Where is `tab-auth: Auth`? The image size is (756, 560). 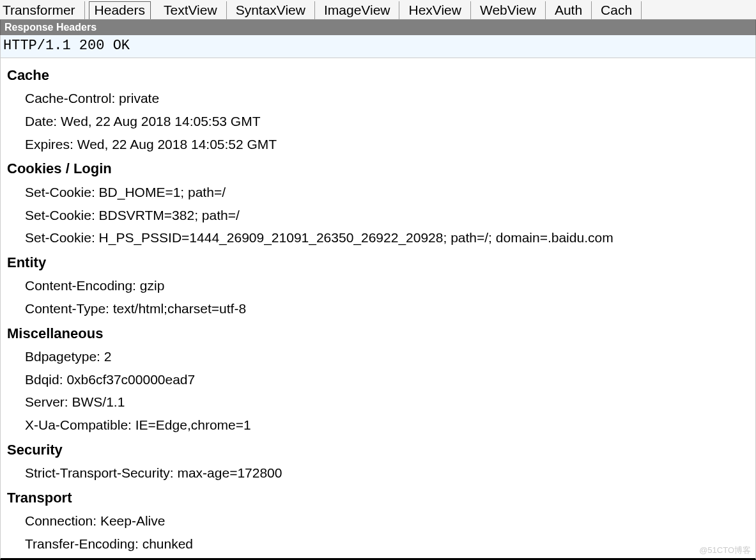 tab-auth: Auth is located at coordinates (569, 10).